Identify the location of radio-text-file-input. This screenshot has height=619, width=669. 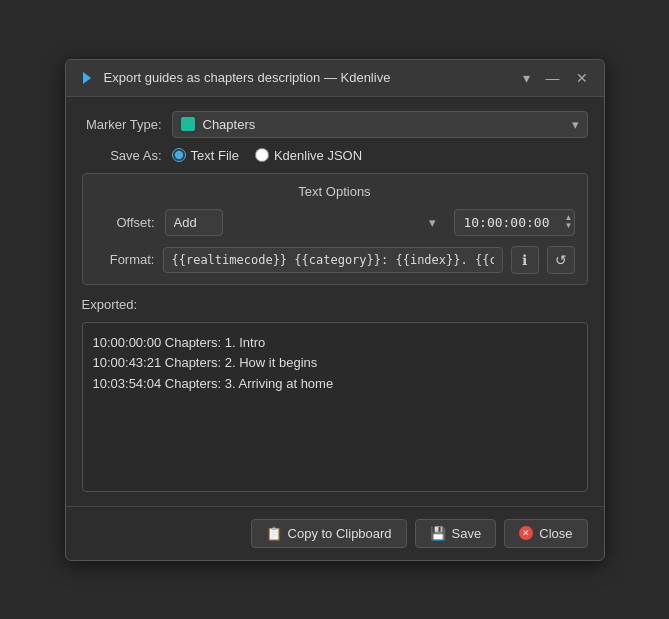
(179, 155).